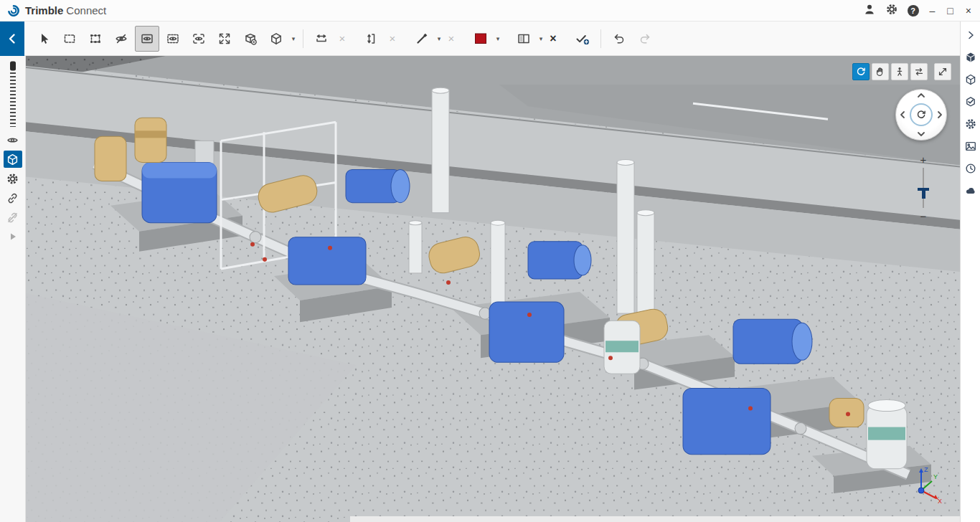 This screenshot has height=522, width=980. Describe the element at coordinates (303, 39) in the screenshot. I see `toolbar-separator` at that location.